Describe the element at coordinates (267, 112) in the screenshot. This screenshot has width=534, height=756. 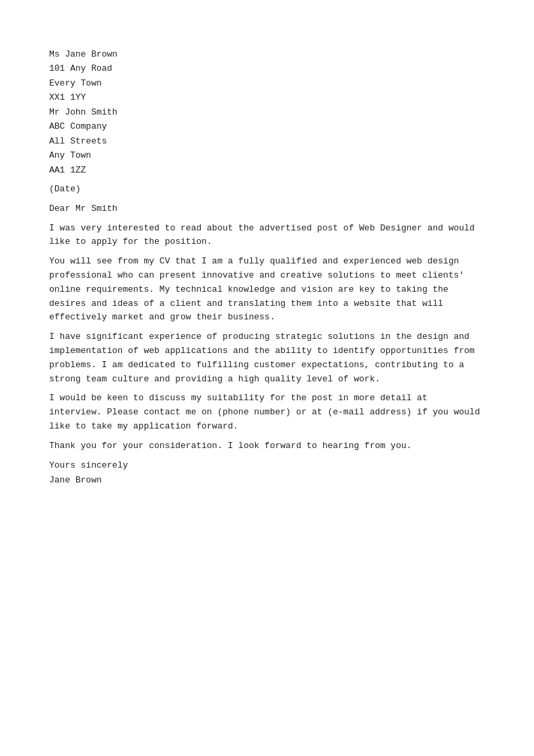
I see `recipient-salutation: Mr John Smith` at that location.